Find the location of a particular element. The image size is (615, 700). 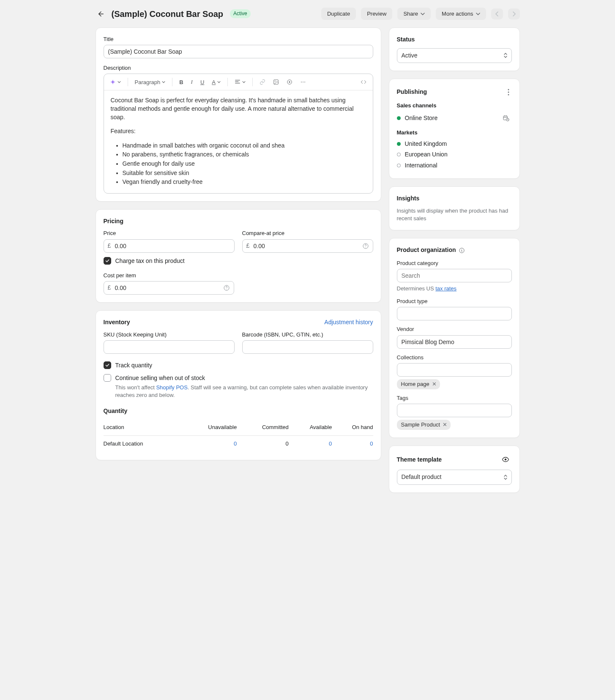

chevron-right-icon is located at coordinates (514, 14).